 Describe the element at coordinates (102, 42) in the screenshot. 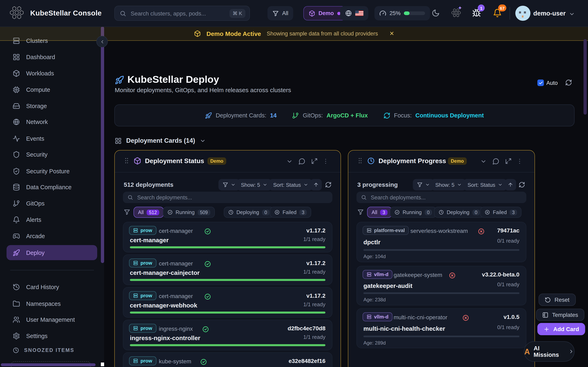

I see `sidebar-collapse-button` at that location.